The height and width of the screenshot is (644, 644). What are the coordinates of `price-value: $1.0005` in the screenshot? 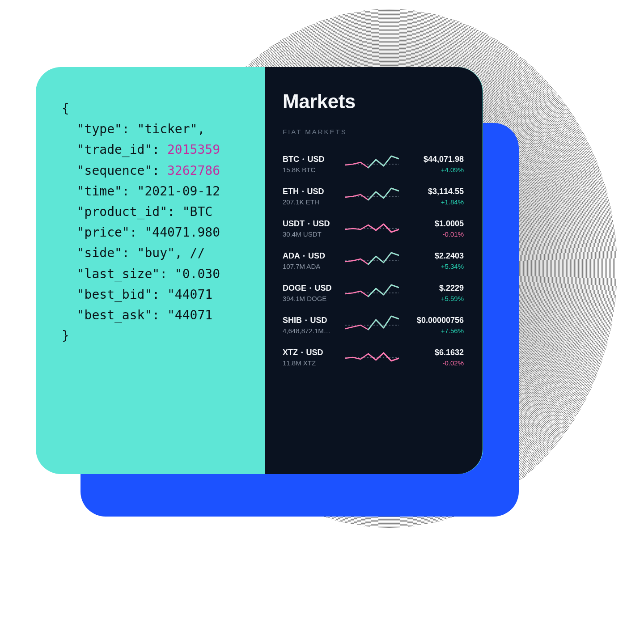 It's located at (431, 224).